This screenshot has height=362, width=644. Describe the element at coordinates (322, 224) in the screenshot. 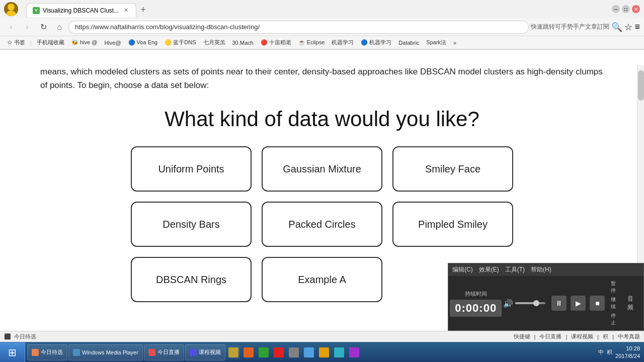

I see `packed-circles-button: Packed Circles` at that location.